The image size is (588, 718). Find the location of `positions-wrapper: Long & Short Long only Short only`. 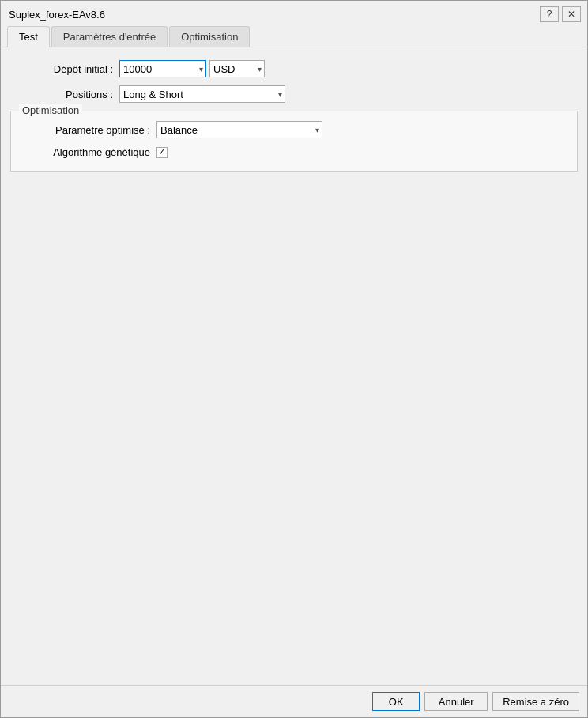

positions-wrapper: Long & Short Long only Short only is located at coordinates (202, 94).